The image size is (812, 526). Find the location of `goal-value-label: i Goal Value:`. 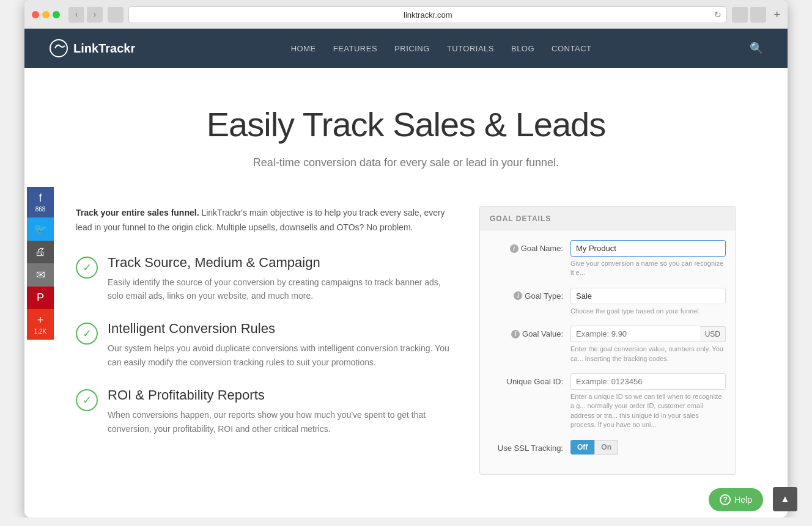

goal-value-label: i Goal Value: is located at coordinates (526, 332).